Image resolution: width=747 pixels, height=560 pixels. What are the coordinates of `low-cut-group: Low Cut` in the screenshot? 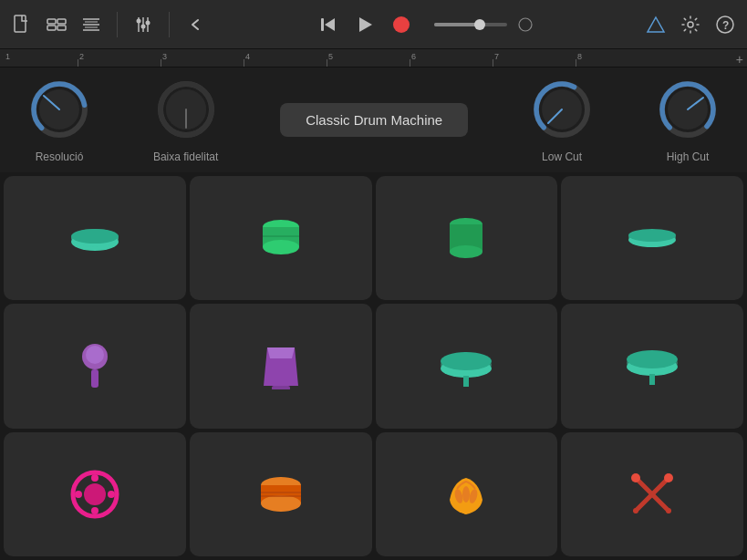 It's located at (562, 120).